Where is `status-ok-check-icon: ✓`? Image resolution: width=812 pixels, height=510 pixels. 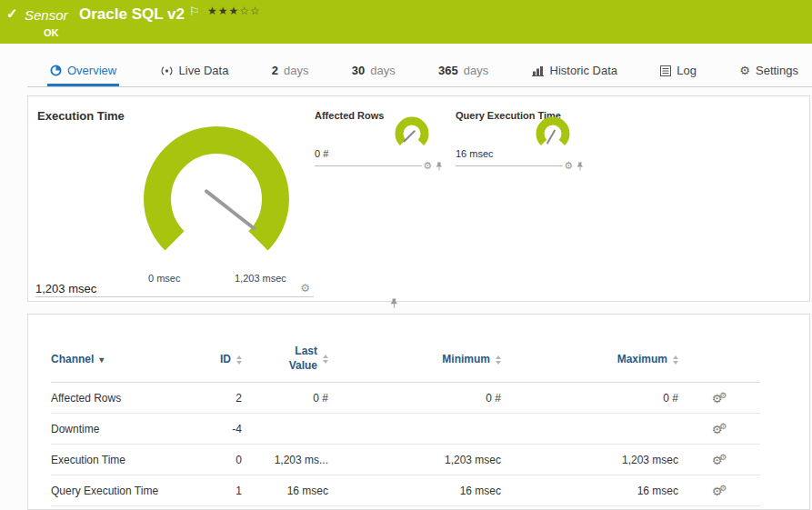
status-ok-check-icon: ✓ is located at coordinates (13, 14).